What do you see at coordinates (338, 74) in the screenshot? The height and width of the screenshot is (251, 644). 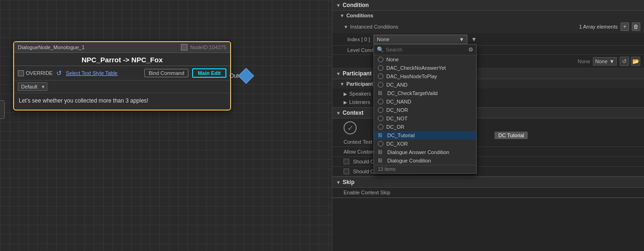 I see `participant-chevron-icon: ▼` at bounding box center [338, 74].